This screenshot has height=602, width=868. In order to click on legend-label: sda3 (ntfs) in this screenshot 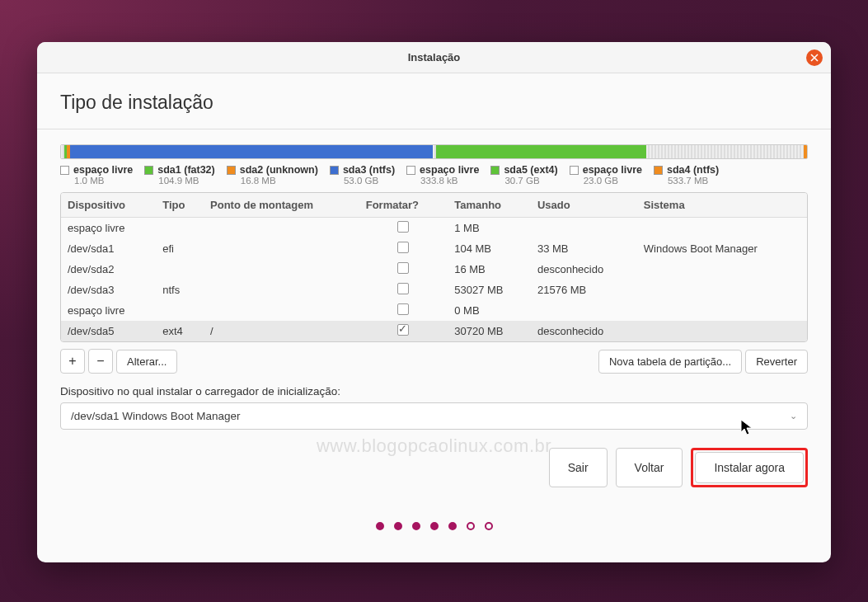, I will do `click(369, 170)`.